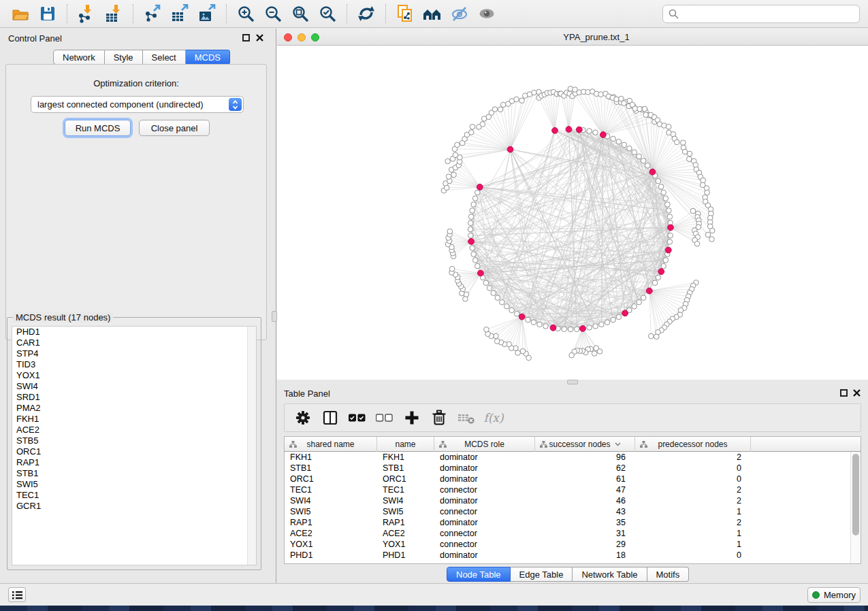 The image size is (868, 611). Describe the element at coordinates (79, 57) in the screenshot. I see `tab-network: Network` at that location.